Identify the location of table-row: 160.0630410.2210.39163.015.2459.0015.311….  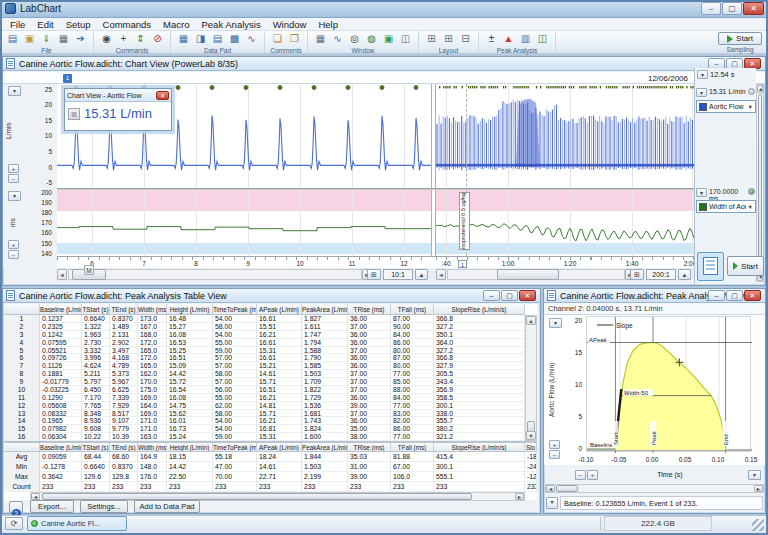
(270, 437).